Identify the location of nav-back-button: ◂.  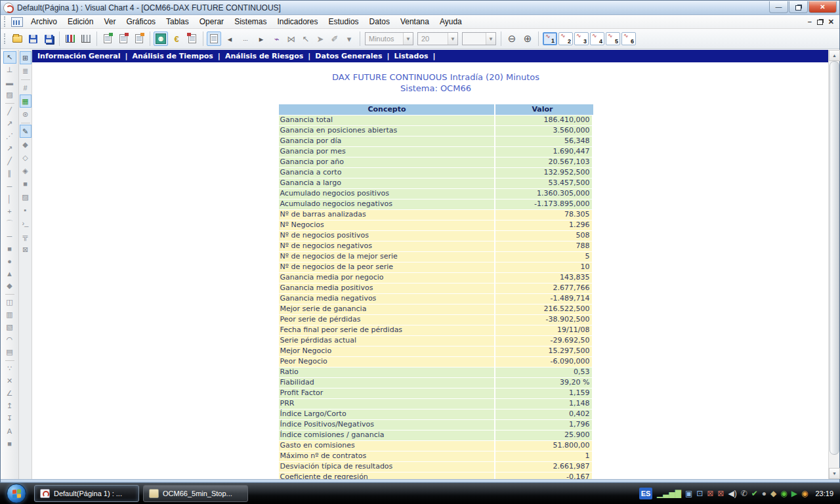
(230, 39).